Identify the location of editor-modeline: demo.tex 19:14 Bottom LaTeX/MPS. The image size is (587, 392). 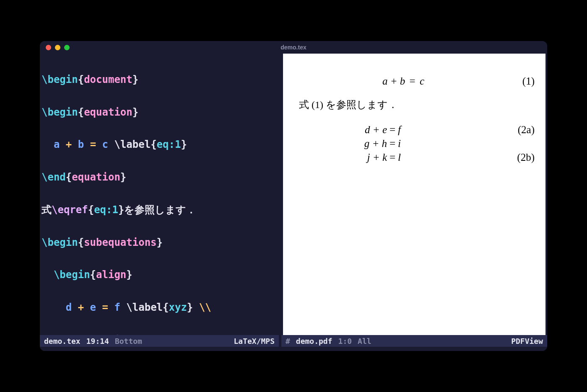
(159, 341).